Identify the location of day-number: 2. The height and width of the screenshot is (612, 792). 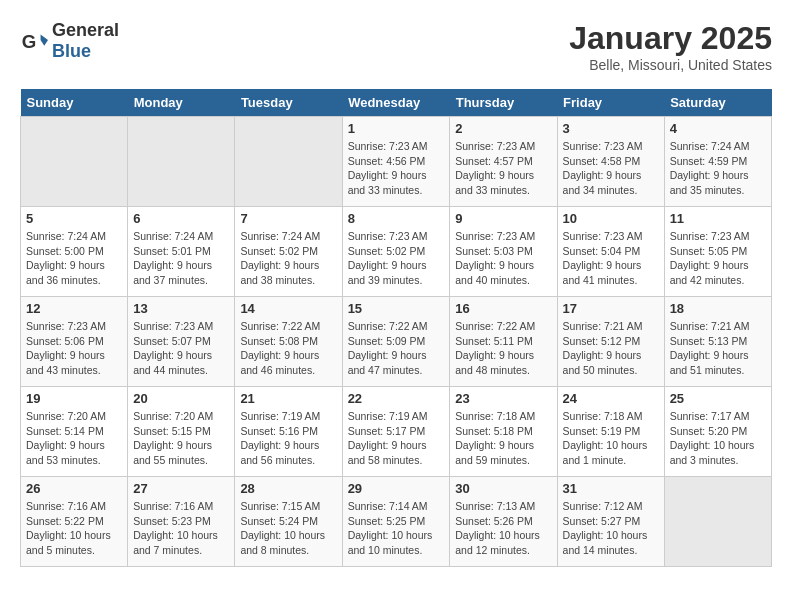
(503, 128).